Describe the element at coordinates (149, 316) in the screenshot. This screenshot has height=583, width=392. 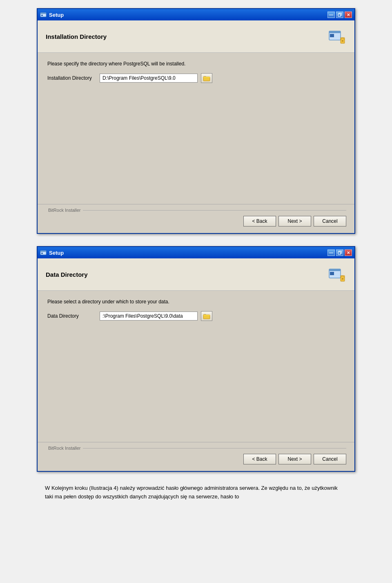
I see `data-dir-input` at that location.